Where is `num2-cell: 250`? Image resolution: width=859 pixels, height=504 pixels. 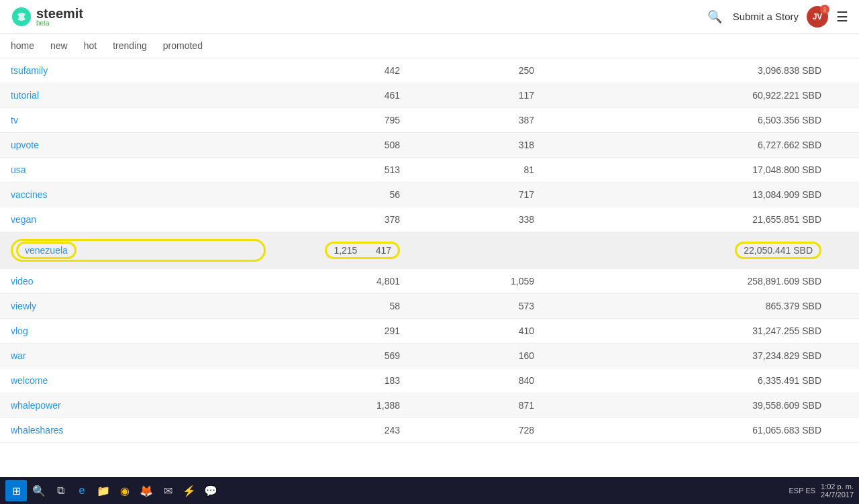 num2-cell: 250 is located at coordinates (467, 70).